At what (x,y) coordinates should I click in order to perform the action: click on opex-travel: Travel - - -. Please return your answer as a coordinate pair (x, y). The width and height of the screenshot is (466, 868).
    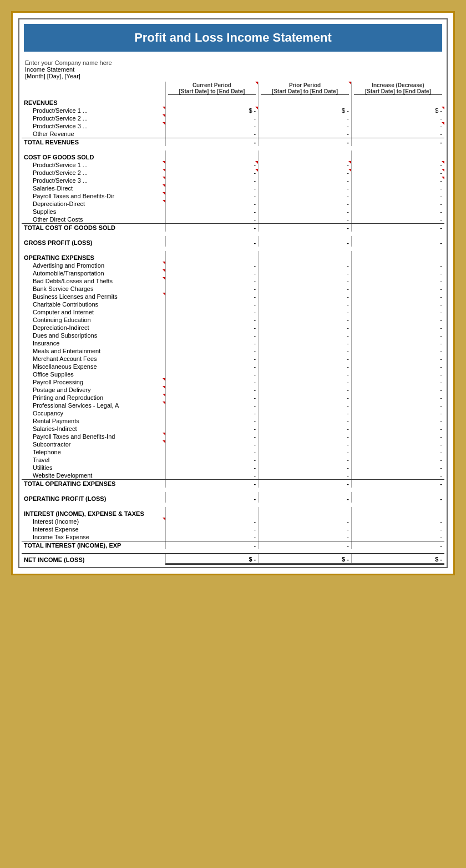
    Looking at the image, I should click on (233, 460).